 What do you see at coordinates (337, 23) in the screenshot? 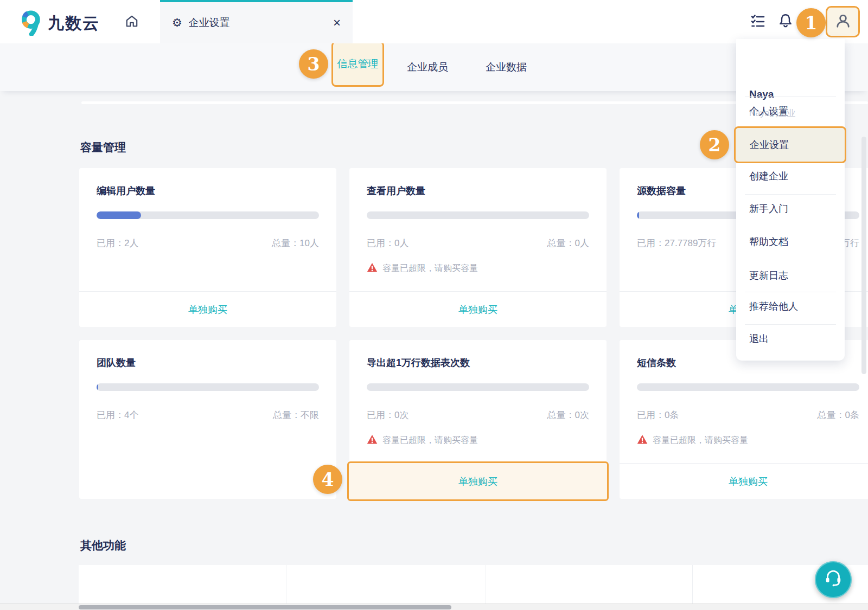
I see `close-icon: ×` at bounding box center [337, 23].